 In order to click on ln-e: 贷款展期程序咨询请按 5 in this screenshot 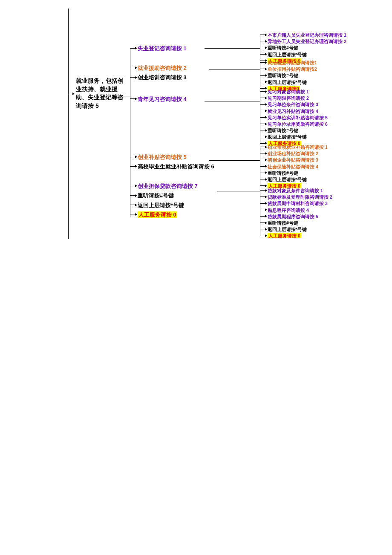, I will do `click(296, 217)`.